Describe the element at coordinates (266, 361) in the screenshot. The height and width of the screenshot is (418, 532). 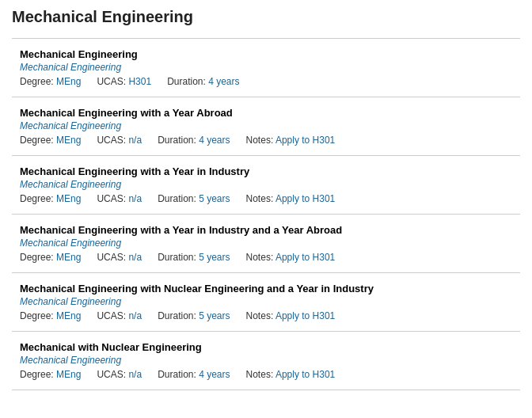
I see `course-item: Mechanical with Nuclear EngineeringMecha…` at that location.